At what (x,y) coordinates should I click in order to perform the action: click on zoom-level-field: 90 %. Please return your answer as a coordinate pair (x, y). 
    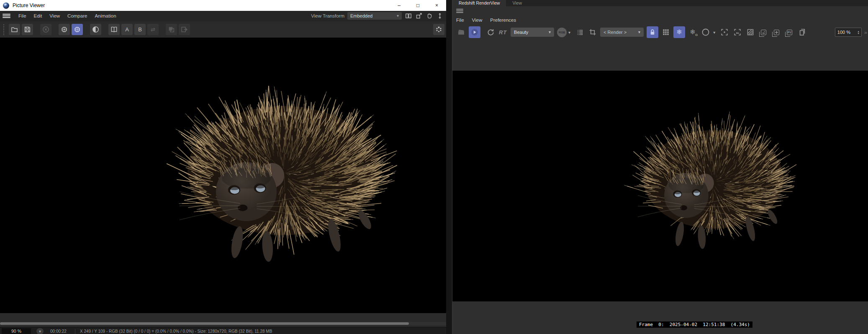
    Looking at the image, I should click on (16, 331).